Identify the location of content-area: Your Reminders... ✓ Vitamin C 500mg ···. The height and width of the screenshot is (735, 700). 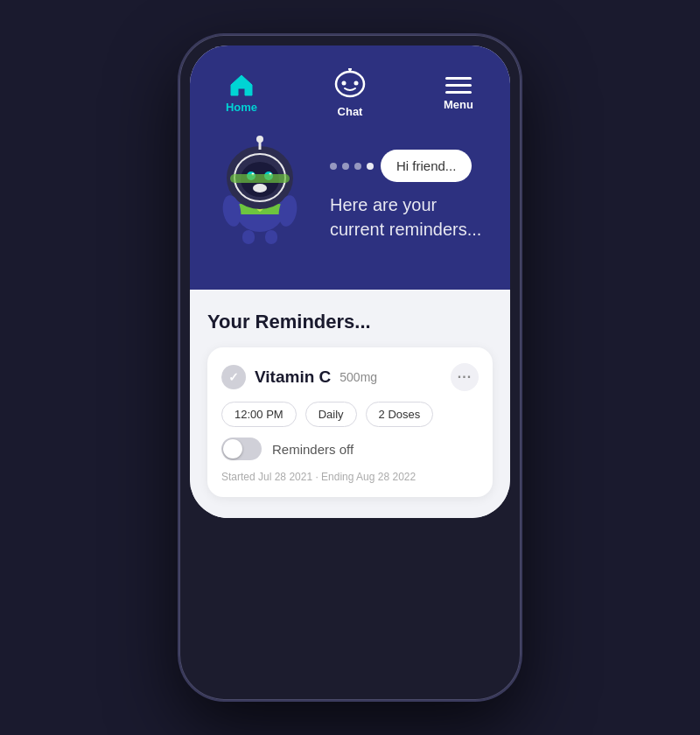
(350, 404).